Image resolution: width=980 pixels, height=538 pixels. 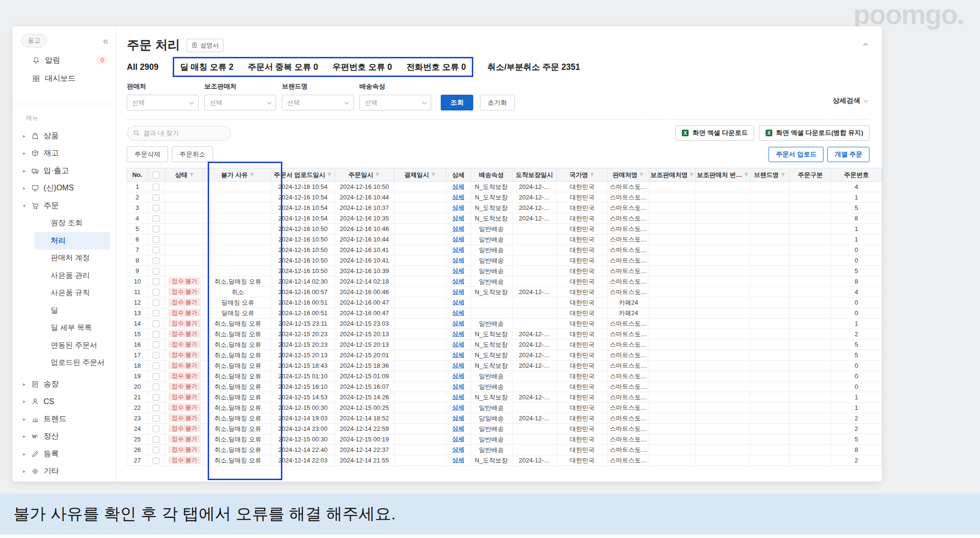 I want to click on filter-select-brand: 선택, so click(x=318, y=102).